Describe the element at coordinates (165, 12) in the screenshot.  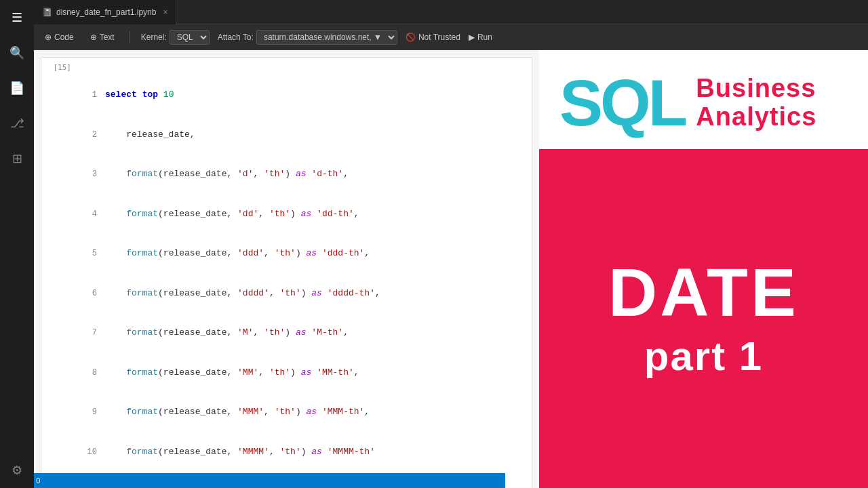
I see `tab-close-button: ×` at that location.